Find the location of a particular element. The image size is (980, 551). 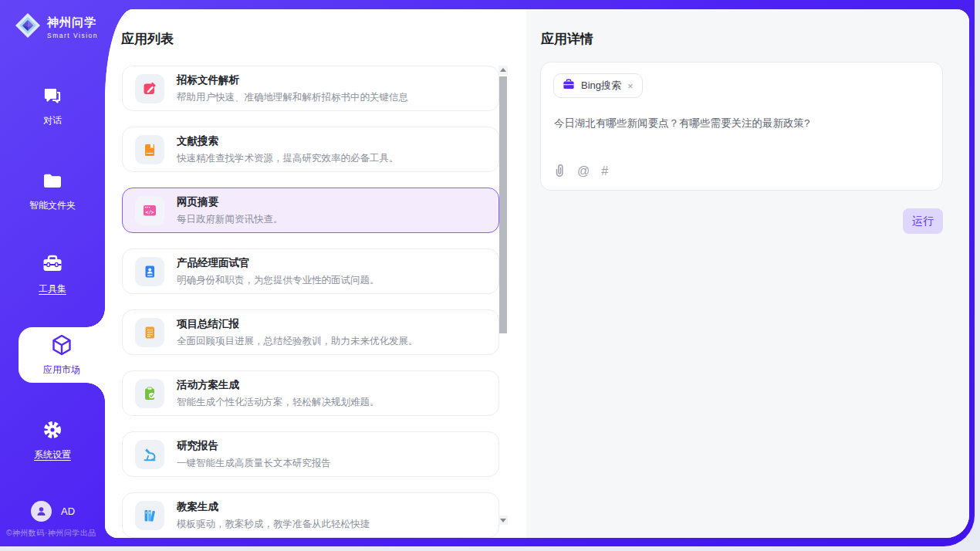

app-card-description: 快速精准查找学术资源，提高研究效率的必备工具。 is located at coordinates (288, 159).